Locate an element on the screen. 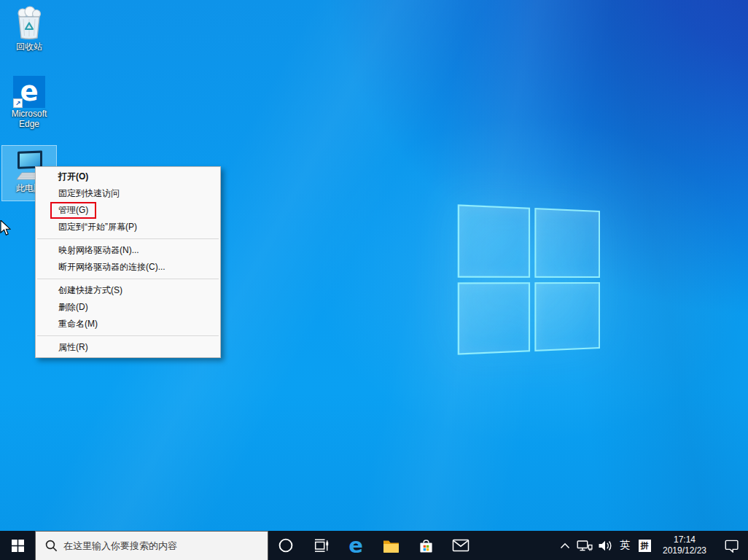 The height and width of the screenshot is (560, 748). tray-date: 2019/12/23 is located at coordinates (685, 551).